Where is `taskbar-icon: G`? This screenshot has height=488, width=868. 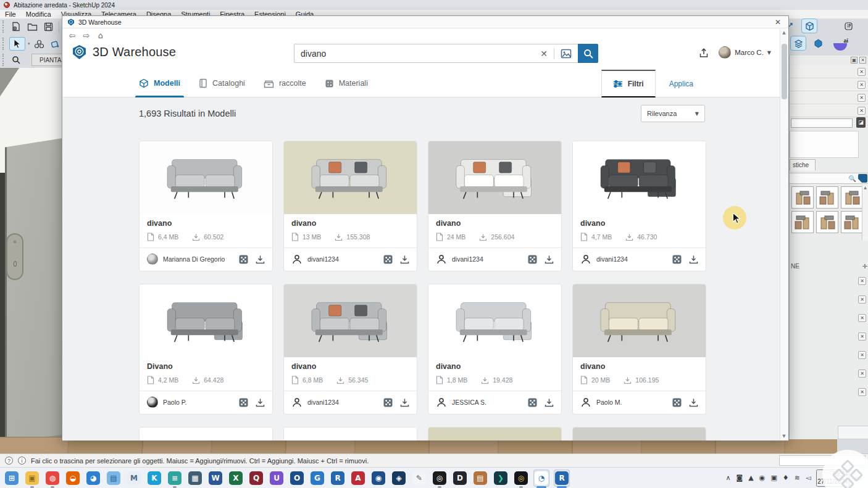
taskbar-icon: G is located at coordinates (317, 478).